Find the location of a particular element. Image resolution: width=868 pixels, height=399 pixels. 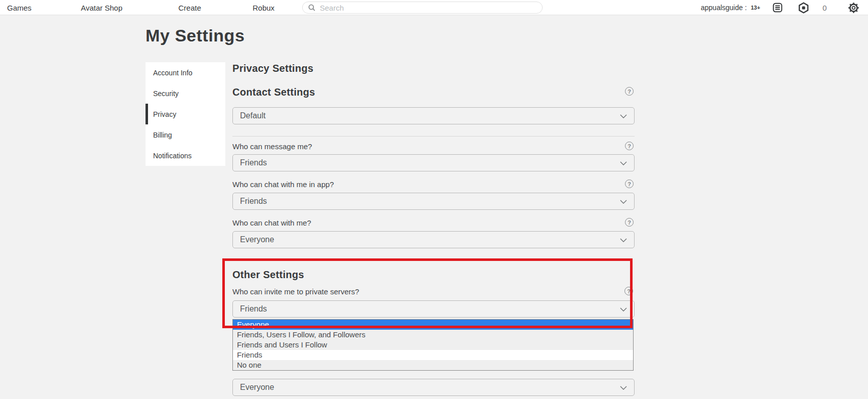

age-badge: 13+ is located at coordinates (756, 8).